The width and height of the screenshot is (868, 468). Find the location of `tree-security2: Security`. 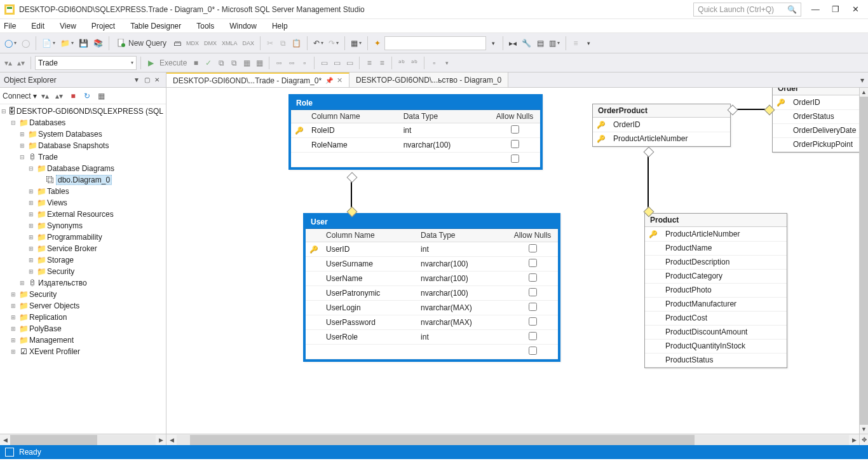

tree-security2: Security is located at coordinates (43, 294).